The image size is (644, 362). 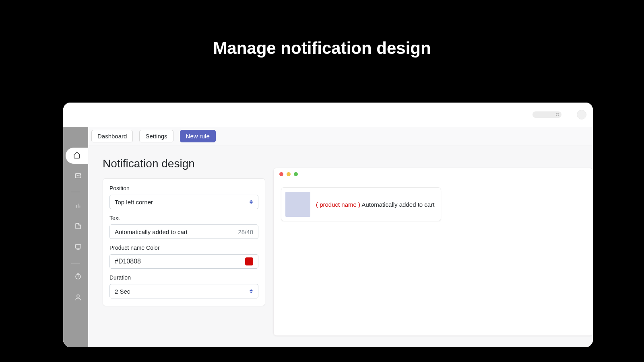 What do you see at coordinates (156, 136) in the screenshot?
I see `tab-settings: Settings` at bounding box center [156, 136].